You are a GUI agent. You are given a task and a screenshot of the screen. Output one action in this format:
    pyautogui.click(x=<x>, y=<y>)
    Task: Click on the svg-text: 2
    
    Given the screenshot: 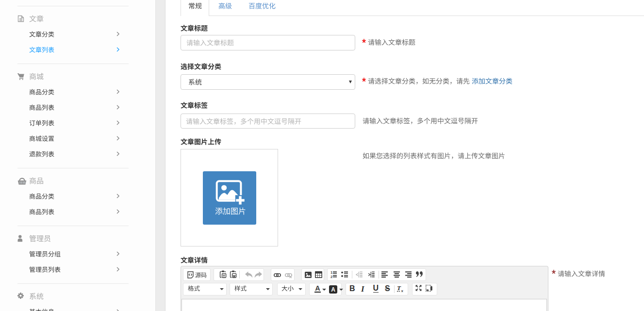 What is the action you would take?
    pyautogui.click(x=331, y=277)
    